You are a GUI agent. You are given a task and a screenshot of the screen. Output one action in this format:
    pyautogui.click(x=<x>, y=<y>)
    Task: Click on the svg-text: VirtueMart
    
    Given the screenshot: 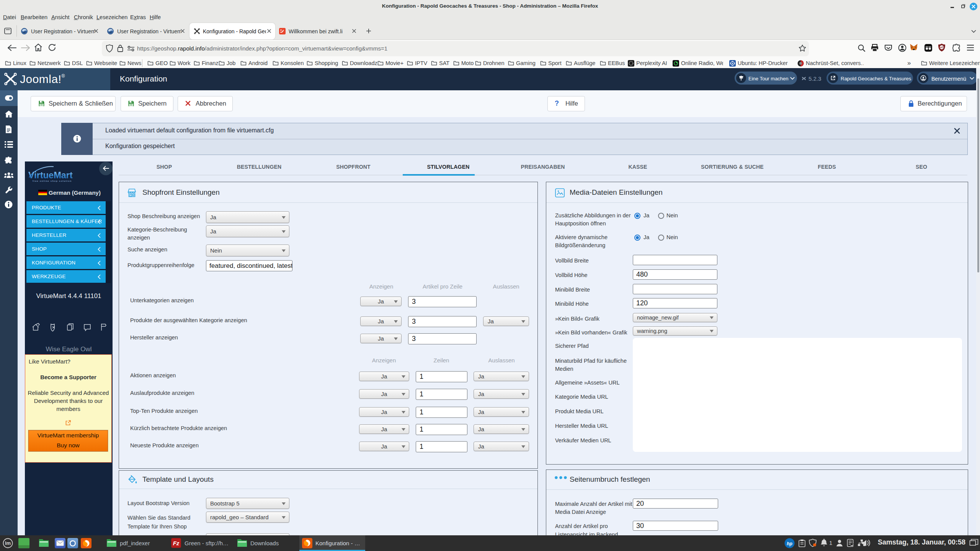 What is the action you would take?
    pyautogui.click(x=51, y=175)
    